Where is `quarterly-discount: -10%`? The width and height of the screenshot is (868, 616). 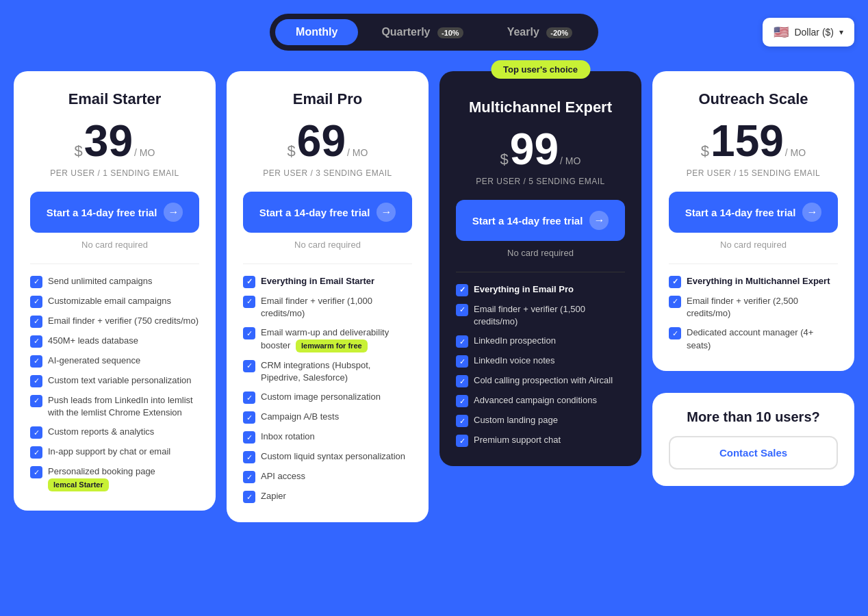
quarterly-discount: -10% is located at coordinates (450, 33).